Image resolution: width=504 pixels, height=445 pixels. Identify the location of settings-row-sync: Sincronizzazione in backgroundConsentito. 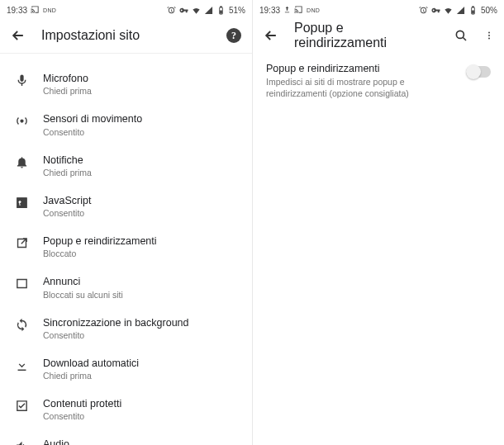
(126, 329).